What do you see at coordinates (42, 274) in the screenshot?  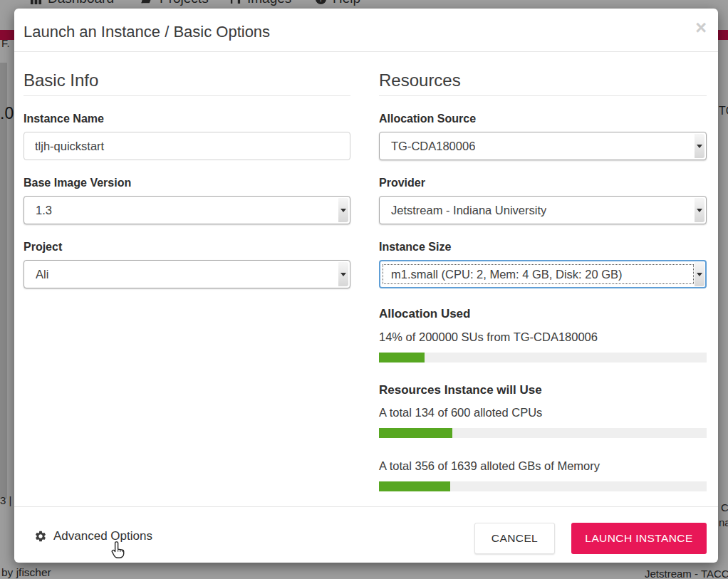 I see `select-value: Ali` at bounding box center [42, 274].